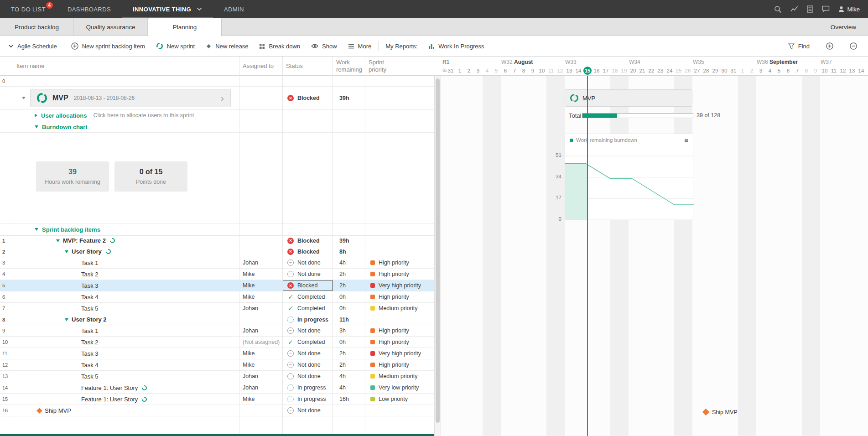 This screenshot has height=436, width=868. What do you see at coordinates (401, 46) in the screenshot?
I see `toolbar-my-reports: My Reports:` at bounding box center [401, 46].